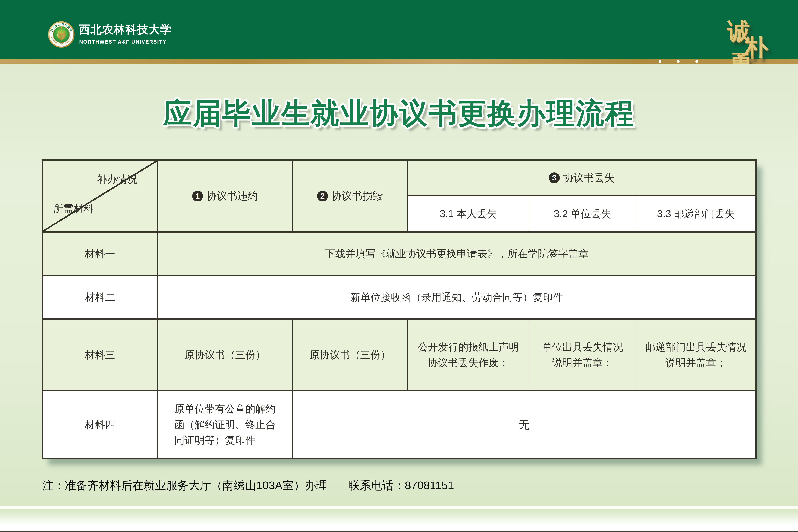  I want to click on cell-material3-self-lost: 公开发行的报纸上声明协议书丢失作废；, so click(468, 355).